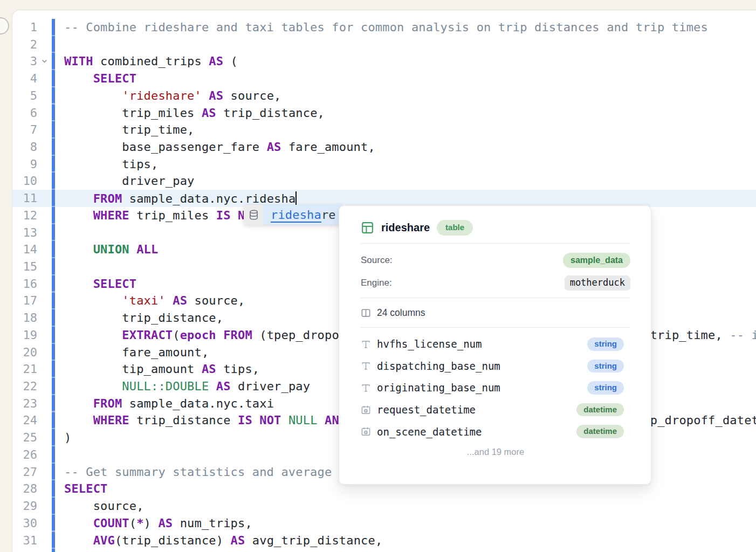 The height and width of the screenshot is (552, 756). Describe the element at coordinates (25, 266) in the screenshot. I see `line-number: 15` at that location.